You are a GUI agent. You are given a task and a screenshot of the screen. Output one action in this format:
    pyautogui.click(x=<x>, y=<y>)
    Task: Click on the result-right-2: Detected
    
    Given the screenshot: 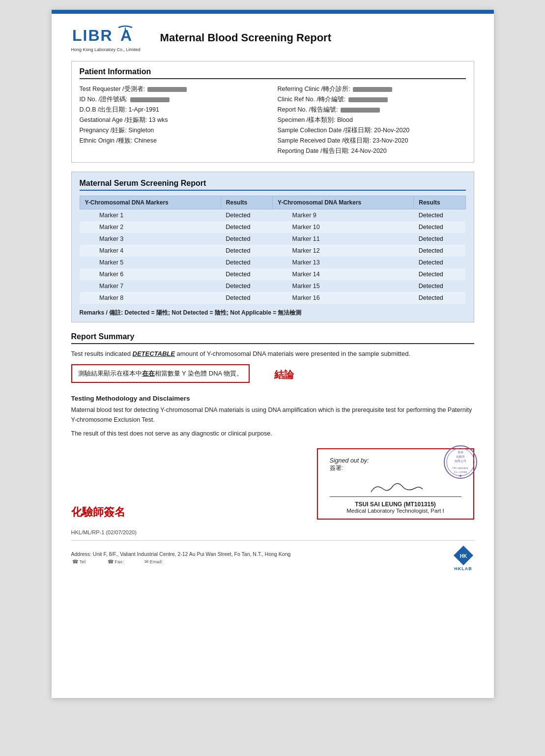 What is the action you would take?
    pyautogui.click(x=439, y=239)
    